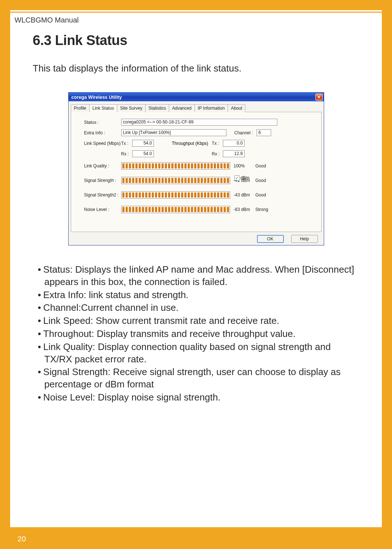 The width and height of the screenshot is (392, 549). Describe the element at coordinates (196, 41) in the screenshot. I see `section-heading: 6.3 Link Status` at that location.